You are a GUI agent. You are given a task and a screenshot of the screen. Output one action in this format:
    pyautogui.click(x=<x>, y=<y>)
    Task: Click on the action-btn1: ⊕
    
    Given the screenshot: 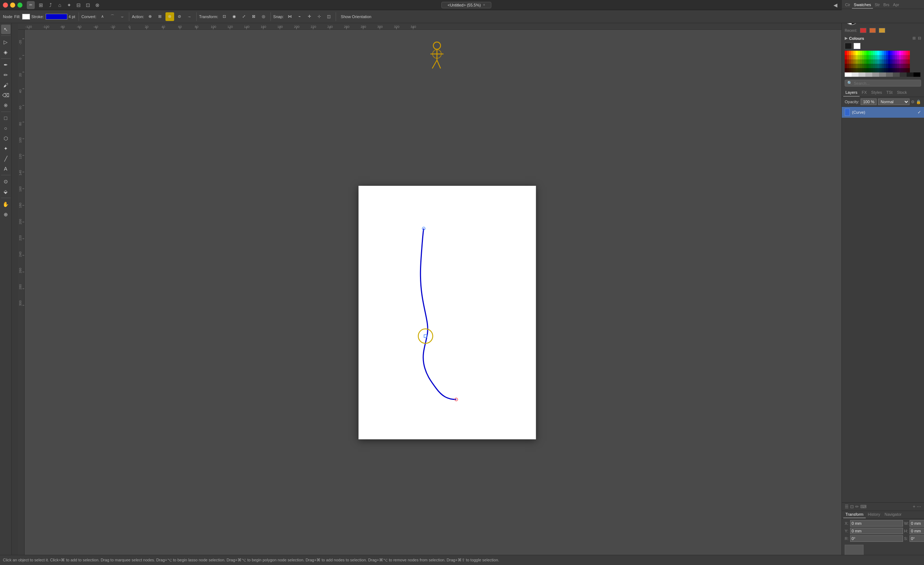 What is the action you would take?
    pyautogui.click(x=150, y=17)
    